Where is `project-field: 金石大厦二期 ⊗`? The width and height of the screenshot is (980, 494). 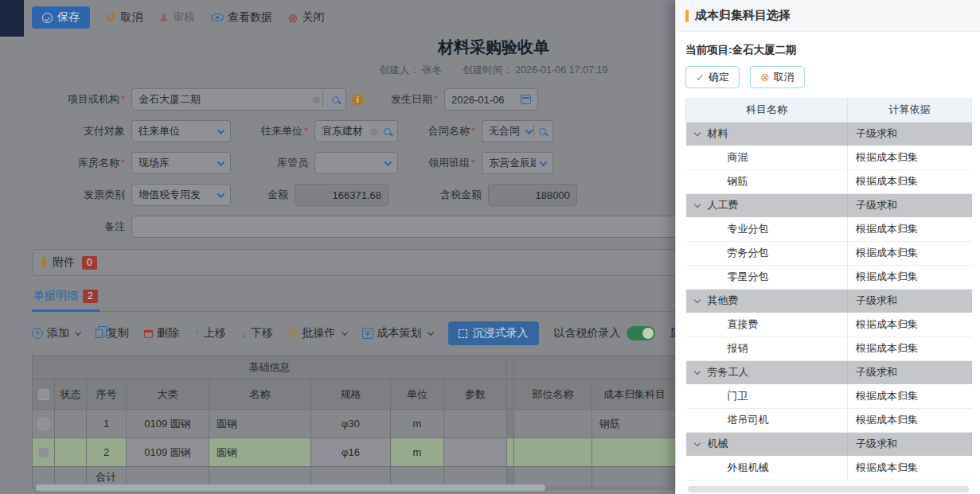 project-field: 金石大厦二期 ⊗ is located at coordinates (239, 99).